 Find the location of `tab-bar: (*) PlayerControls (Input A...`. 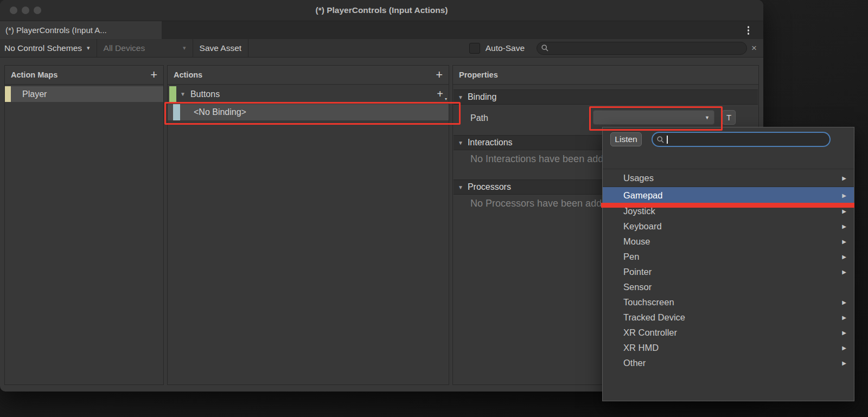

tab-bar: (*) PlayerControls (Input A... is located at coordinates (382, 30).